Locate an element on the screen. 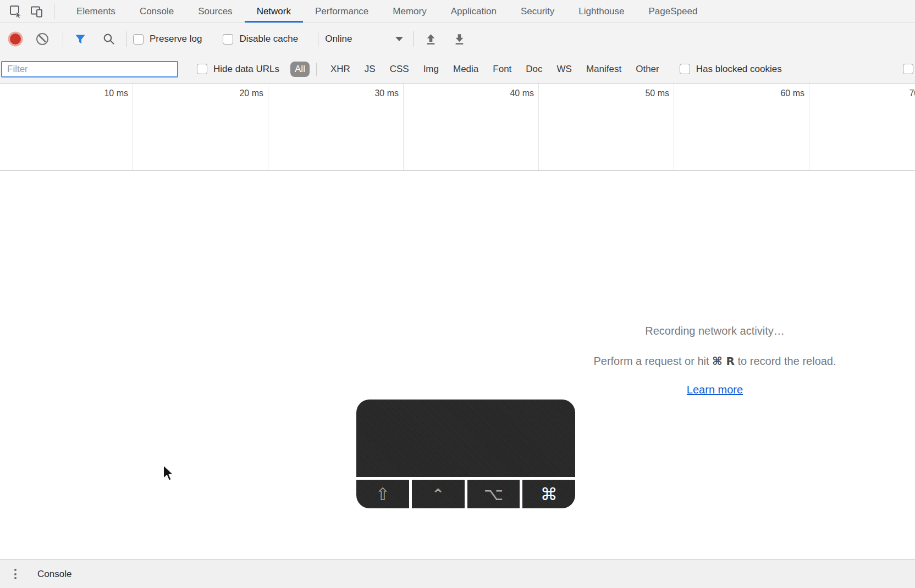  filter-type-doc: Doc is located at coordinates (534, 69).